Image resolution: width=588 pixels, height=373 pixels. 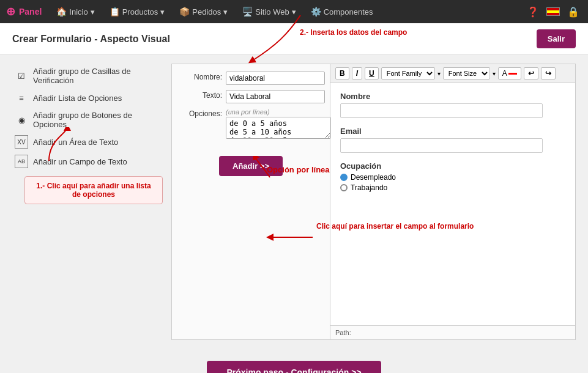 What do you see at coordinates (294, 361) in the screenshot?
I see `bottom-bar: Próximo paso - Configuración >>` at bounding box center [294, 361].